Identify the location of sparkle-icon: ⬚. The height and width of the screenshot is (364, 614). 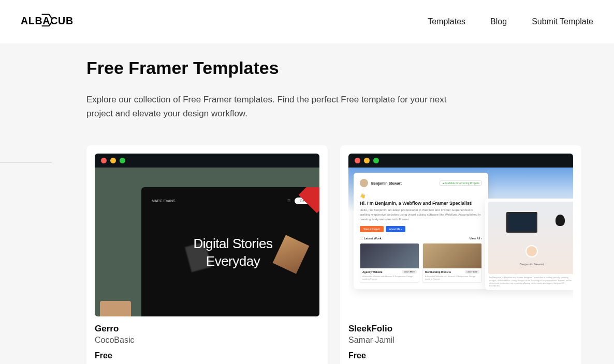
(361, 238).